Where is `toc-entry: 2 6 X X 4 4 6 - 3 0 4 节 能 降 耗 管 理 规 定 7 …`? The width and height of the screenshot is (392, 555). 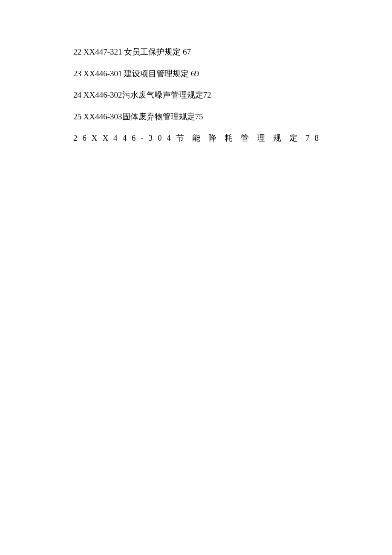
toc-entry: 2 6 X X 4 4 6 - 3 0 4 节 能 降 耗 管 理 规 定 7 … is located at coordinates (196, 138).